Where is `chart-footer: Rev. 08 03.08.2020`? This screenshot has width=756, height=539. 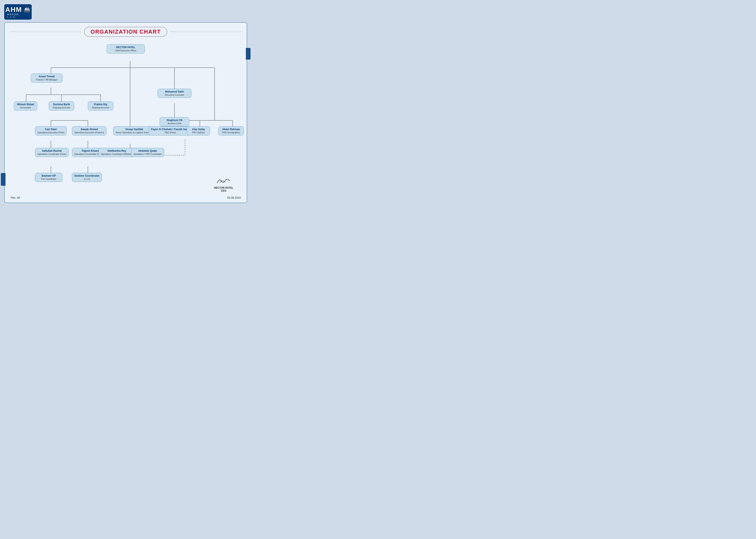
chart-footer: Rev. 08 03.08.2020 is located at coordinates (125, 198).